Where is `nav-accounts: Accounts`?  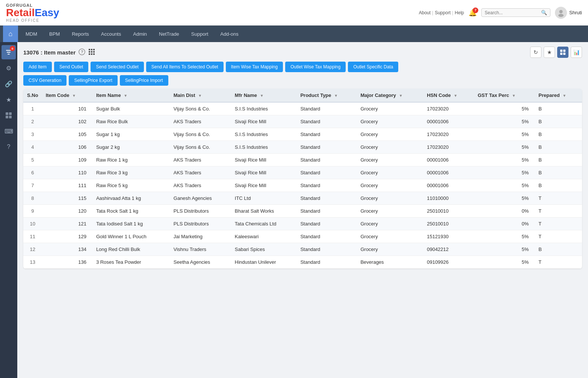 nav-accounts: Accounts is located at coordinates (111, 34).